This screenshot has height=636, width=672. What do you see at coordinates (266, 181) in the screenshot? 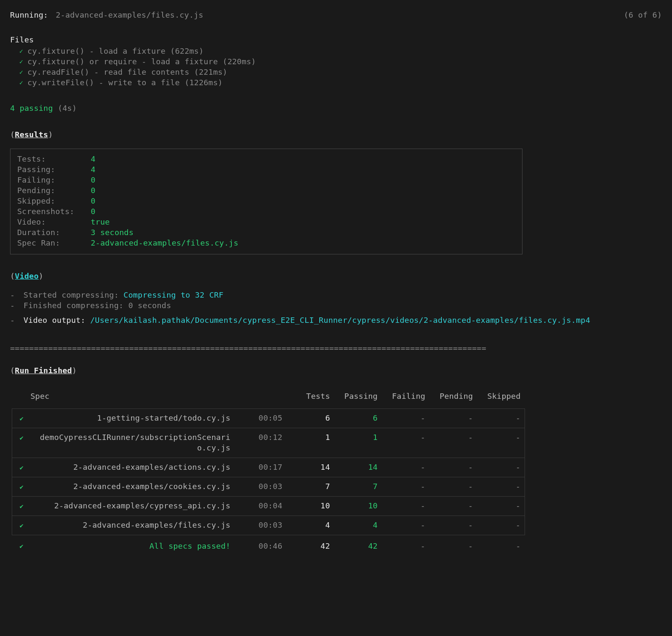
I see `results-row: Failing:0` at bounding box center [266, 181].